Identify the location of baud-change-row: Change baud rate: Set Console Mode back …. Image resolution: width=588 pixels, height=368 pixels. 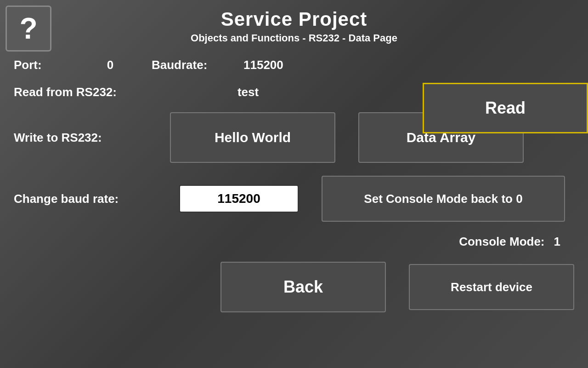
(294, 199).